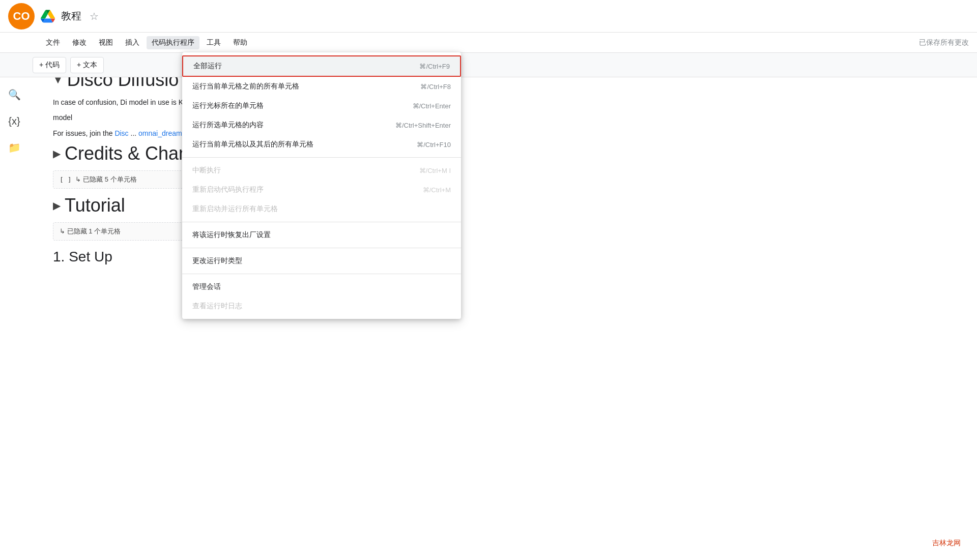 This screenshot has width=977, height=560. What do you see at coordinates (322, 66) in the screenshot?
I see `run-all-option: 全部运行 ⌘/Ctrl+F9` at bounding box center [322, 66].